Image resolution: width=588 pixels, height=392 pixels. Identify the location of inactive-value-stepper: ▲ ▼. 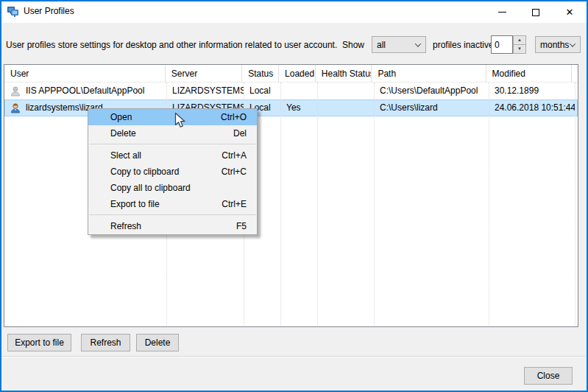
(520, 44).